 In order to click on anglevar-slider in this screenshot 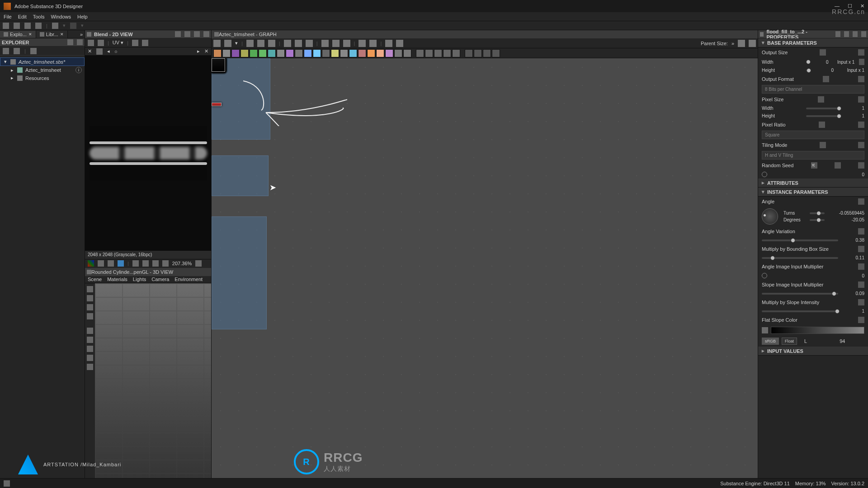, I will do `click(800, 240)`.